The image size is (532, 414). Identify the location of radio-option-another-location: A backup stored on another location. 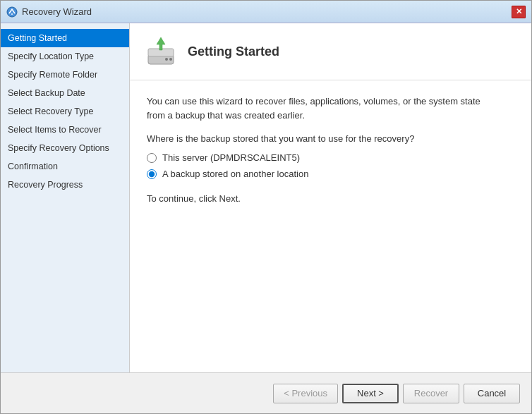
(330, 173).